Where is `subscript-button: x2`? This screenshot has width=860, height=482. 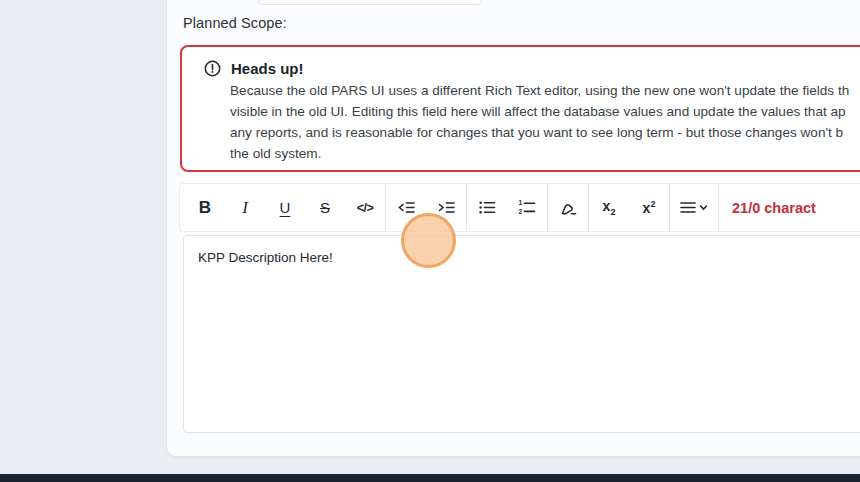 subscript-button: x2 is located at coordinates (609, 208).